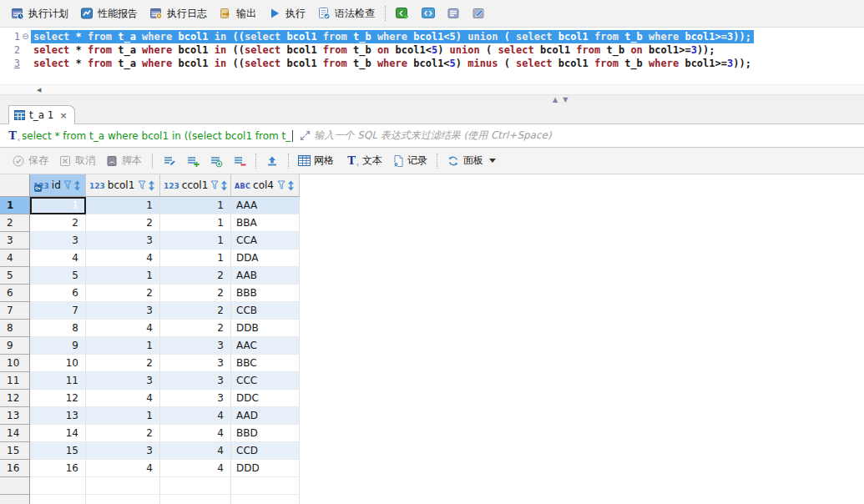 This screenshot has height=504, width=864. Describe the element at coordinates (478, 13) in the screenshot. I see `edit-button` at that location.